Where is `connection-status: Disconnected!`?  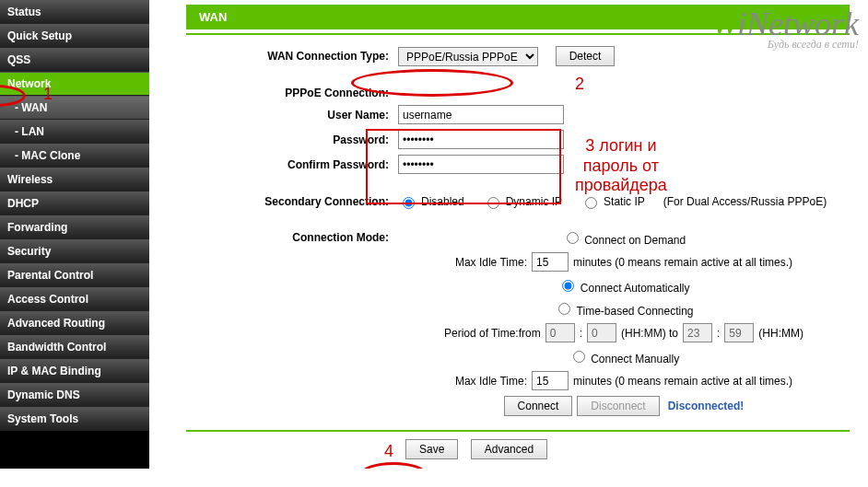 connection-status: Disconnected! is located at coordinates (706, 406).